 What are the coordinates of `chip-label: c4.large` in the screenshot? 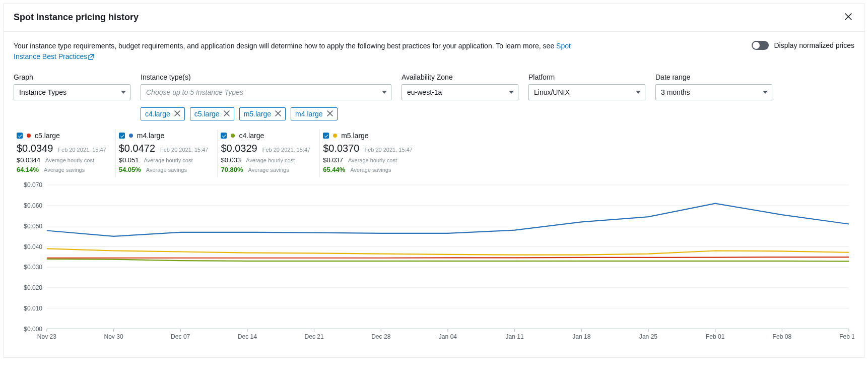 It's located at (158, 114).